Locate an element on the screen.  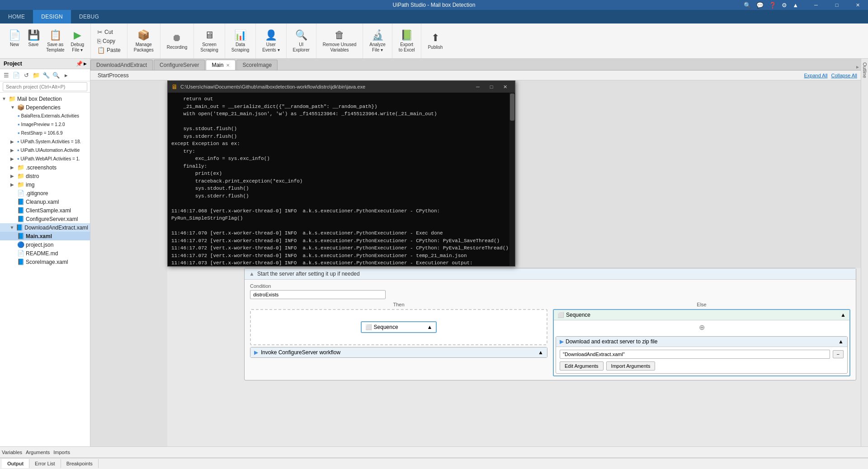
recording-button: ⏺ Recording is located at coordinates (177, 41).